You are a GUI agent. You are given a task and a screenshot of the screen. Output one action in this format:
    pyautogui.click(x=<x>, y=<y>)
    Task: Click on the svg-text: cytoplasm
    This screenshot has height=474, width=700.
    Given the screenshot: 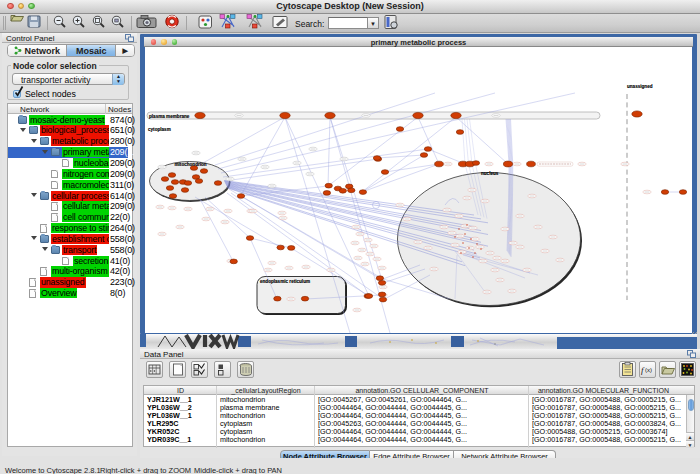 What is the action you would take?
    pyautogui.click(x=160, y=130)
    